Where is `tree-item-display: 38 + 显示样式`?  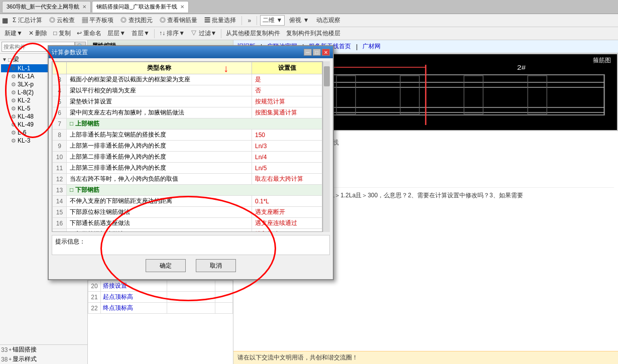
tree-item-display: 38 + 显示样式 is located at coordinates (44, 359).